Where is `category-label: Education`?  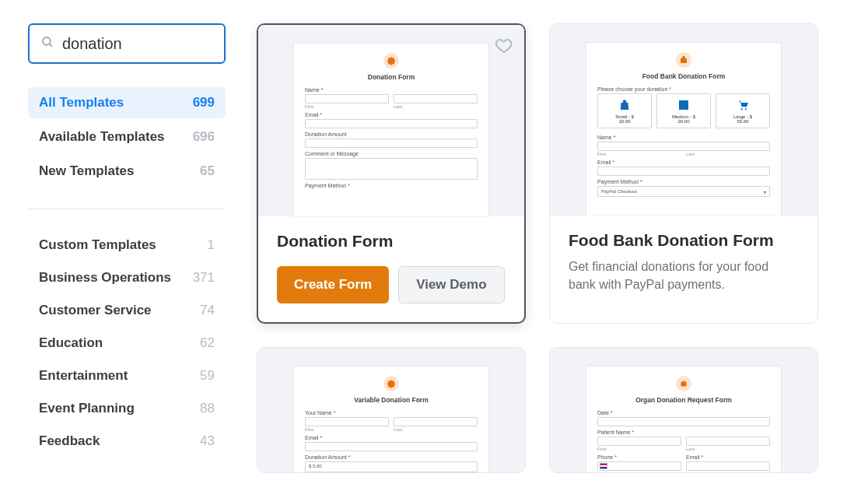
category-label: Education is located at coordinates (71, 343).